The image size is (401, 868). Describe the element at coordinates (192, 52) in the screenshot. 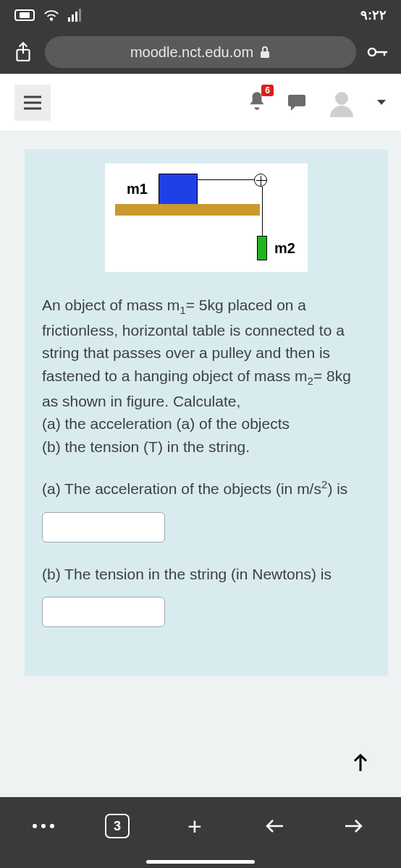

I see `url-text: moodle.nct.edu.om` at that location.